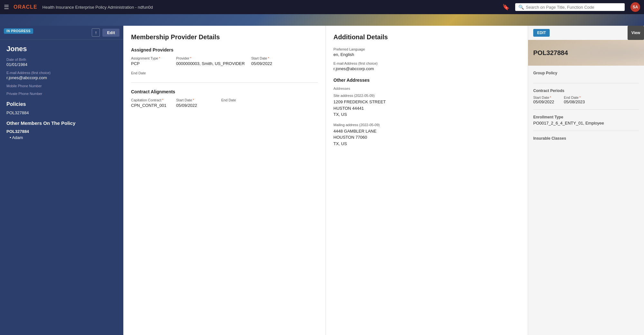 Image resolution: width=644 pixels, height=335 pixels. What do you see at coordinates (241, 100) in the screenshot?
I see `ca-end-date-label: End Date` at bounding box center [241, 100].